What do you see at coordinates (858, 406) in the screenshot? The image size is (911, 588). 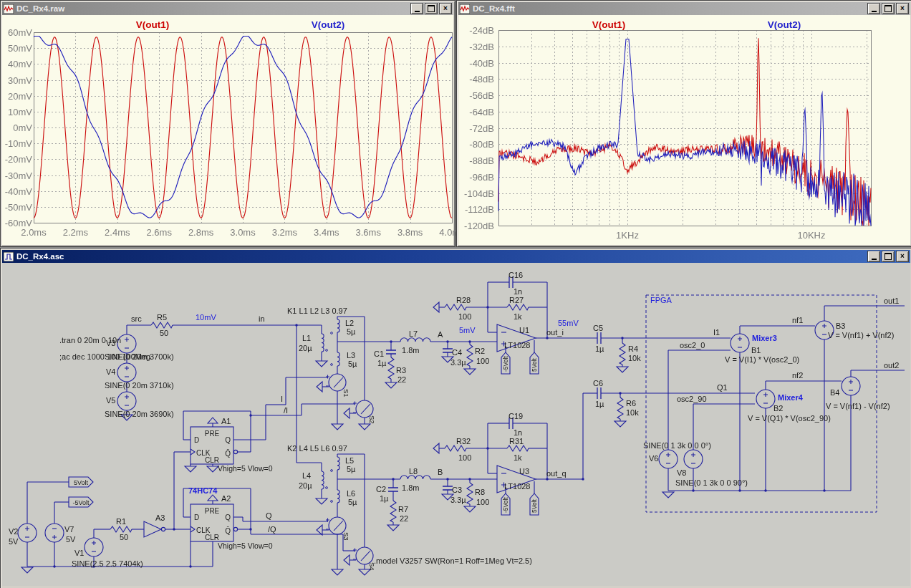 I see `schematic-label: V = V(nf1) - V(nf2)` at bounding box center [858, 406].